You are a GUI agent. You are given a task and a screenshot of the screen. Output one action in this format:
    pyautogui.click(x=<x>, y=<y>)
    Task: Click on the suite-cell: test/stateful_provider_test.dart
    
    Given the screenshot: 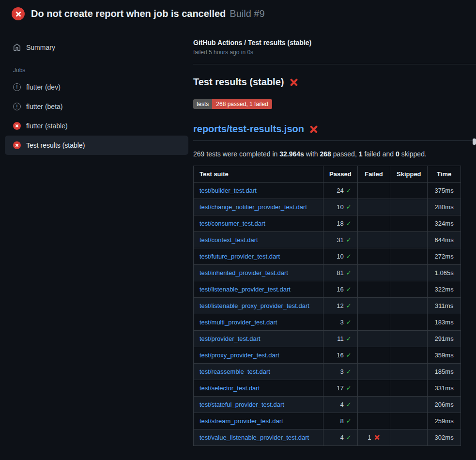 What is the action you would take?
    pyautogui.click(x=259, y=405)
    